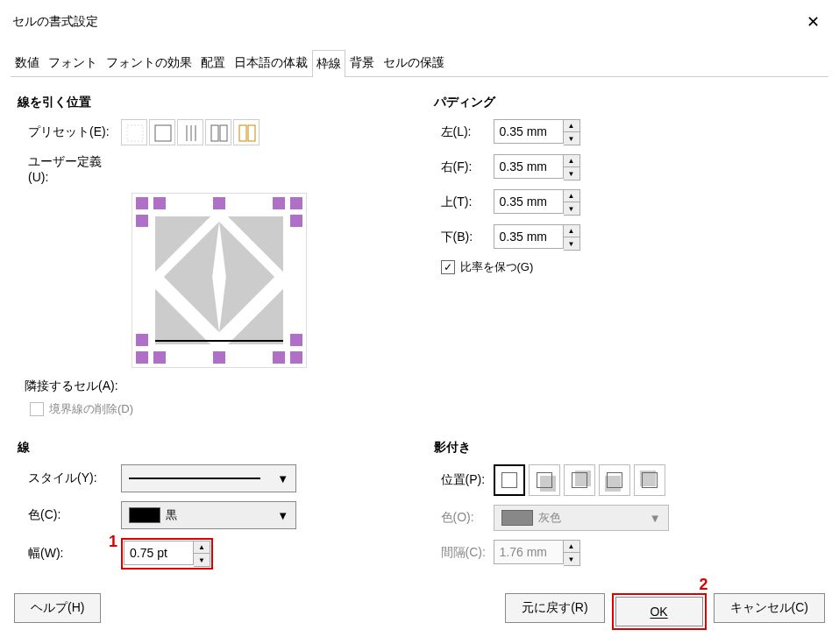 The image size is (839, 644). I want to click on color-dropdown: 黒 ▼, so click(209, 515).